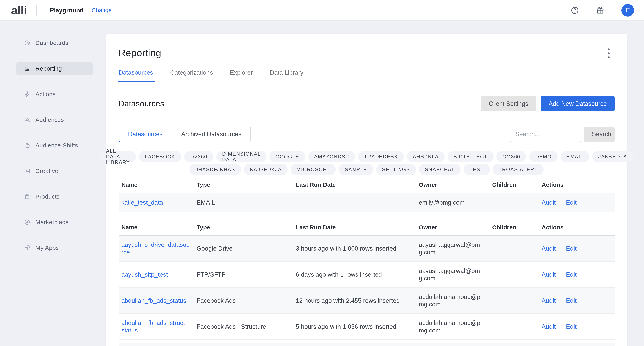  Describe the element at coordinates (366, 344) in the screenshot. I see `table-row-partial` at that location.